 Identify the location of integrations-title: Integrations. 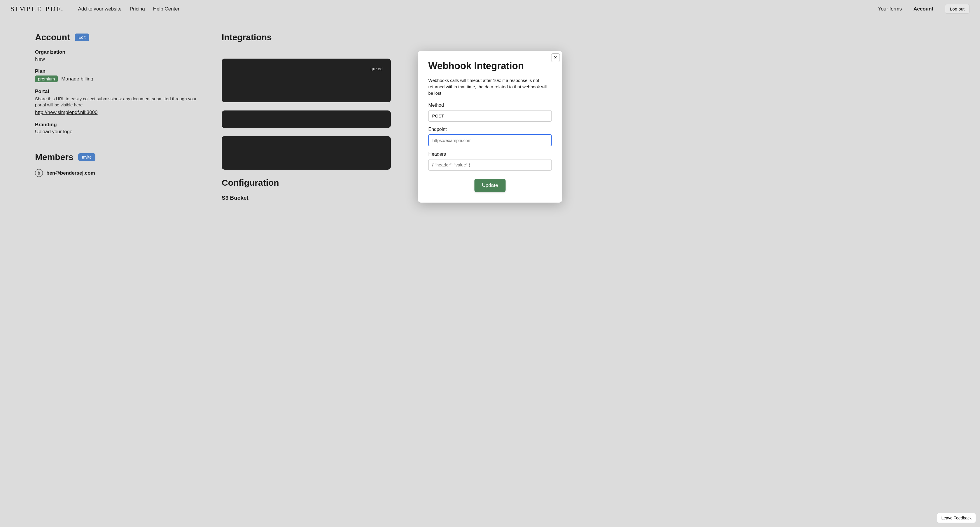
(247, 37).